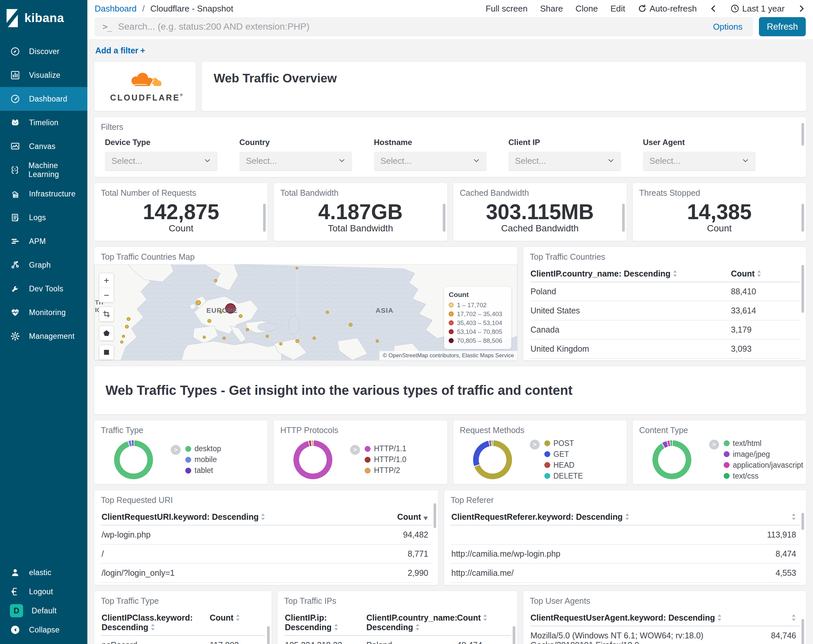 This screenshot has height=644, width=813. What do you see at coordinates (44, 99) in the screenshot?
I see `sidebar-item-dashboard: Dashboard` at bounding box center [44, 99].